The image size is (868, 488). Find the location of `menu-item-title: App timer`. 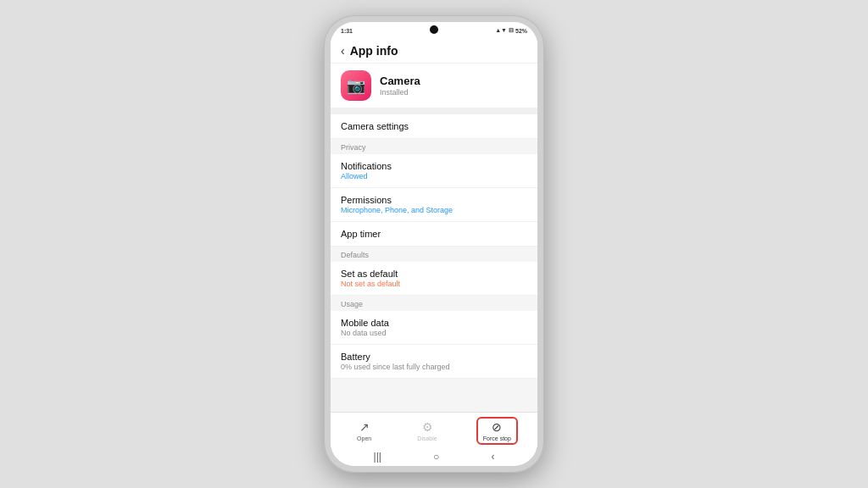

menu-item-title: App timer is located at coordinates (434, 234).